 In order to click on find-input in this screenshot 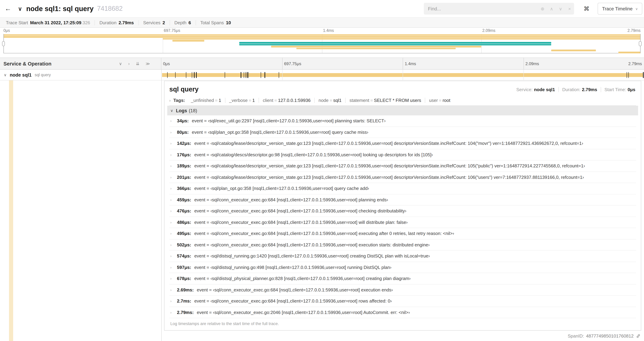, I will do `click(481, 9)`.